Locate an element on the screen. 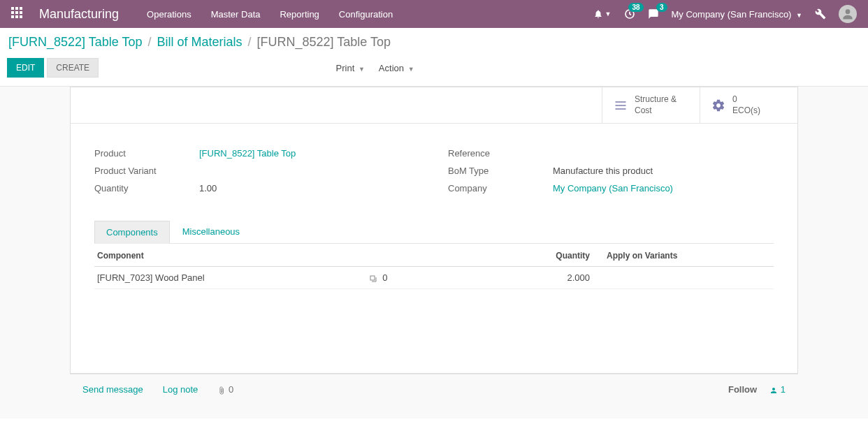 Image resolution: width=868 pixels, height=431 pixels. followers-count: 1 is located at coordinates (783, 390).